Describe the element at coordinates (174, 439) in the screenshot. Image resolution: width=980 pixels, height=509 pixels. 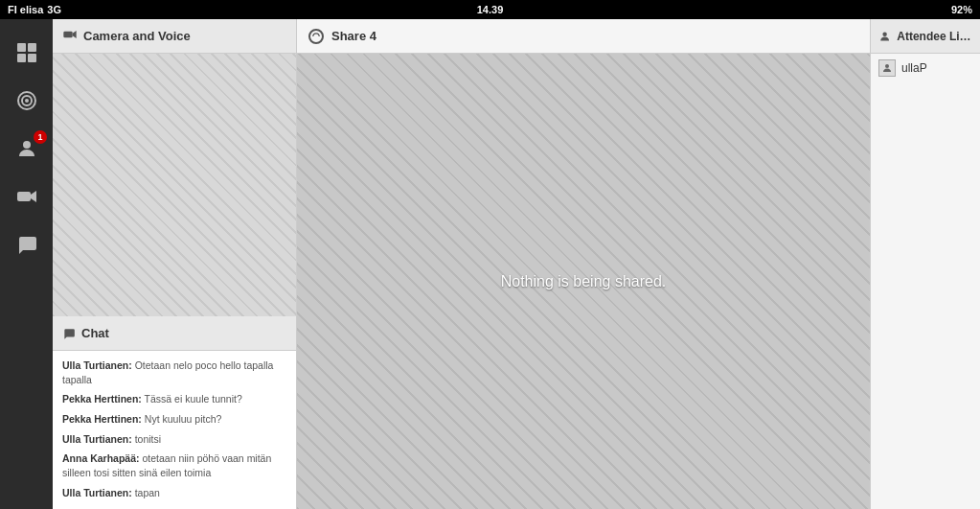
I see `chat-message: Ulla Turtianen: tonitsi` at that location.